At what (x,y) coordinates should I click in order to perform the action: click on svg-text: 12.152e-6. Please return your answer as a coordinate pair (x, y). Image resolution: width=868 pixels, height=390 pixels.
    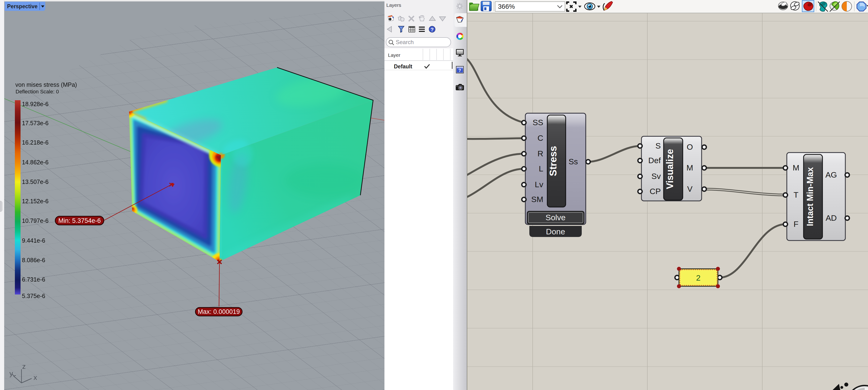
    Looking at the image, I should click on (35, 201).